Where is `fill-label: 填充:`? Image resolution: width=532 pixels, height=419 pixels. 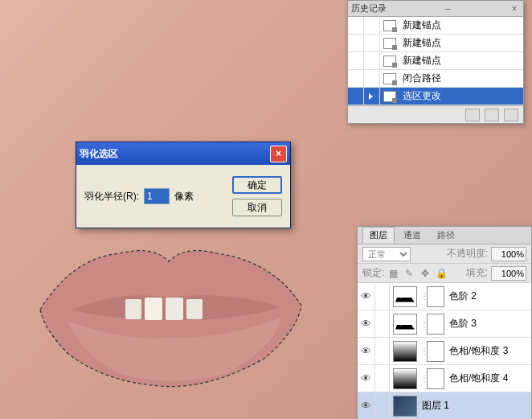
fill-label: 填充: is located at coordinates (477, 273).